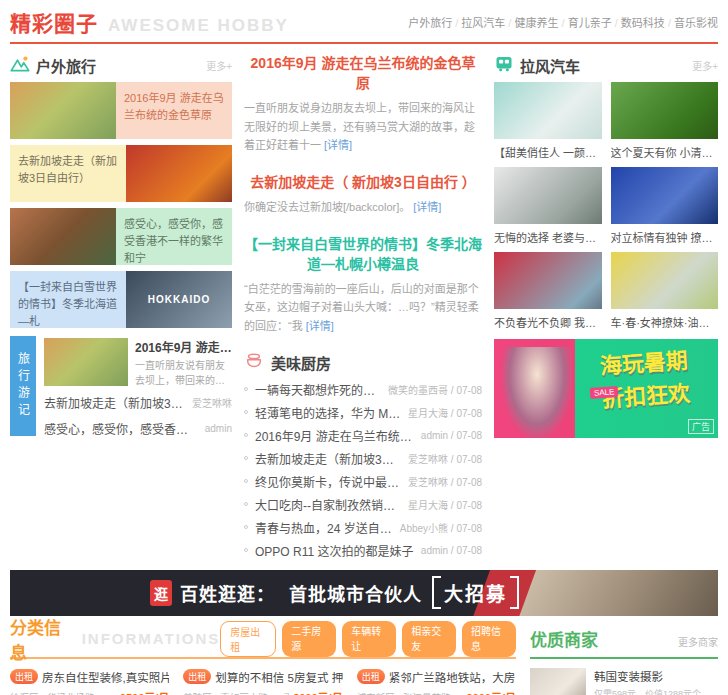 The width and height of the screenshot is (728, 695). Describe the element at coordinates (363, 390) in the screenshot. I see `list-item: 一辆每天都想炸死的自行车，700Bike 后街 2 微笑的墨西哥07-08` at that location.